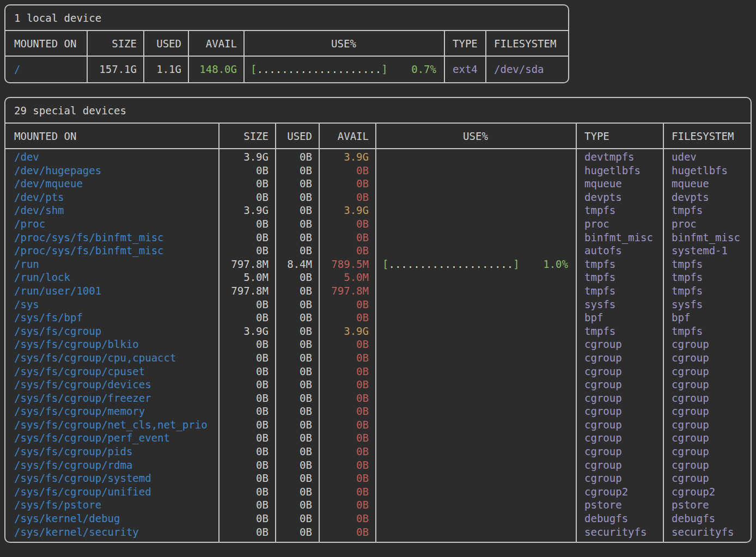  I want to click on table-row: /sys/fs/cgroup/devices 0B 0B 0B cgroup c…, so click(378, 384).